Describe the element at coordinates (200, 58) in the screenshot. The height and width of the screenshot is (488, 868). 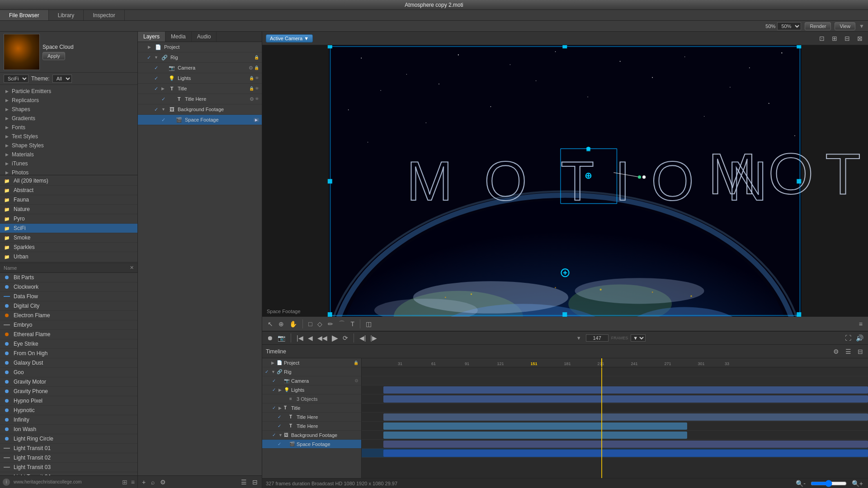
I see `layer-rig: ✓ ▼ 🔗 Rig 🔒` at that location.